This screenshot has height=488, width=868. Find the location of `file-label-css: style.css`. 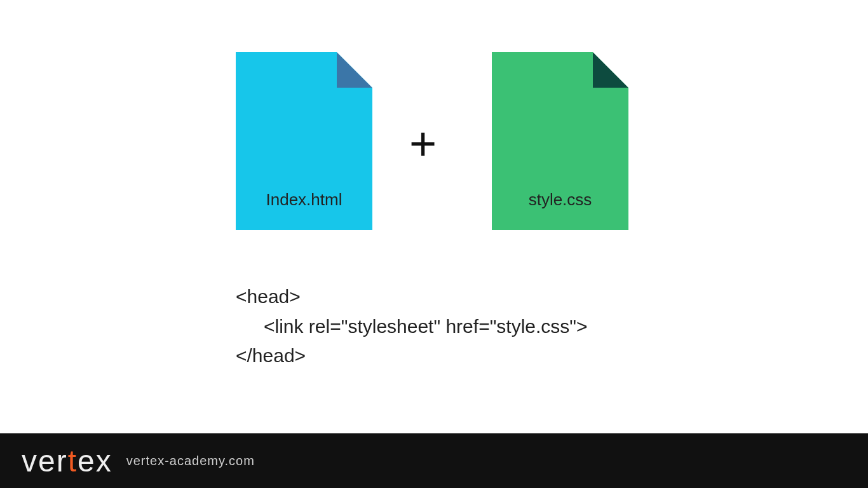

file-label-css: style.css is located at coordinates (560, 200).